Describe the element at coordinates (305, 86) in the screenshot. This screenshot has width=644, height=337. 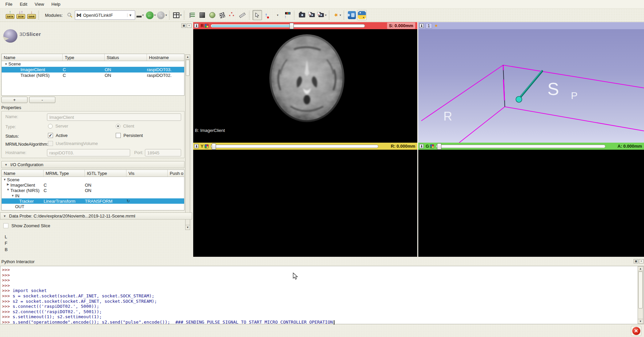
I see `red-slice-canvas: B: ImagerClient` at that location.